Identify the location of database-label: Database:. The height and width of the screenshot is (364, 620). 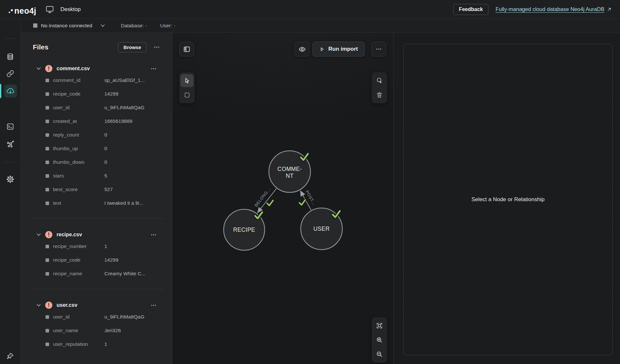
(133, 25).